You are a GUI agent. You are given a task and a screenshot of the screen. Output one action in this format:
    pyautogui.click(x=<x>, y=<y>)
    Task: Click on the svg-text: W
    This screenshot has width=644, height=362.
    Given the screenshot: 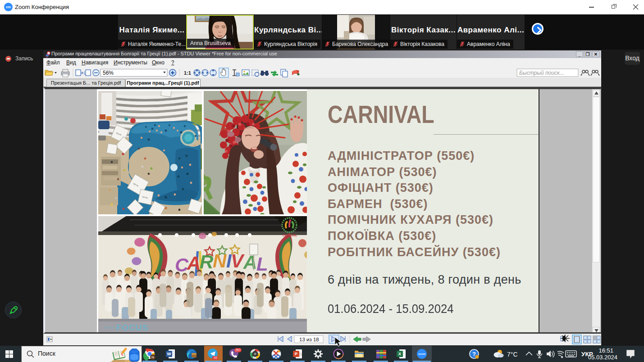 What is the action you would take?
    pyautogui.click(x=169, y=354)
    